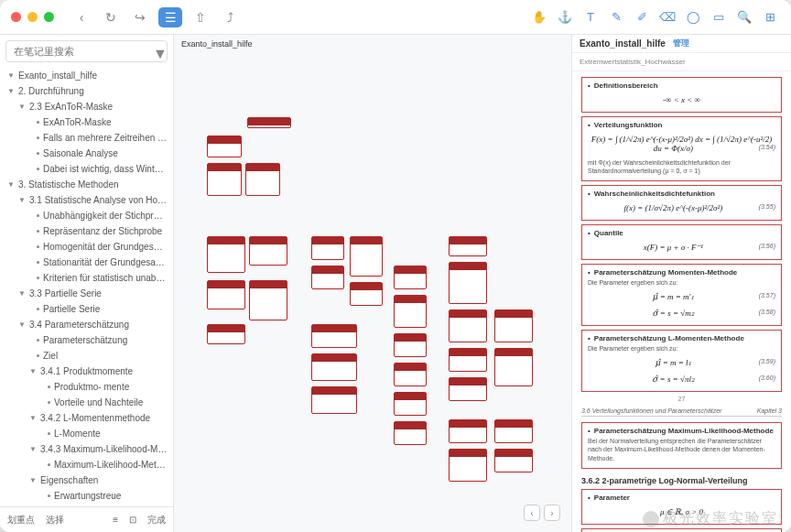  Describe the element at coordinates (86, 418) in the screenshot. I see `tree-item: ▼3.4.2 L-Momentenmethode` at that location.